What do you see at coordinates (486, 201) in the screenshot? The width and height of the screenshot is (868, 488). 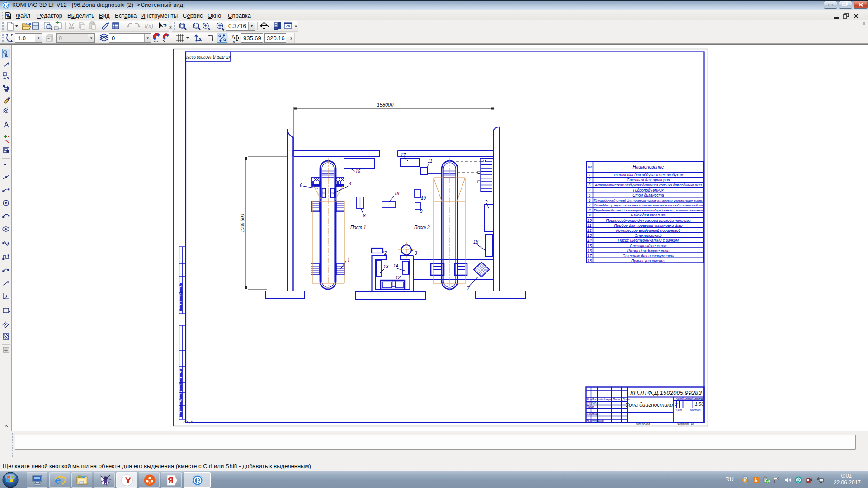 I see `svg-text: 5` at bounding box center [486, 201].